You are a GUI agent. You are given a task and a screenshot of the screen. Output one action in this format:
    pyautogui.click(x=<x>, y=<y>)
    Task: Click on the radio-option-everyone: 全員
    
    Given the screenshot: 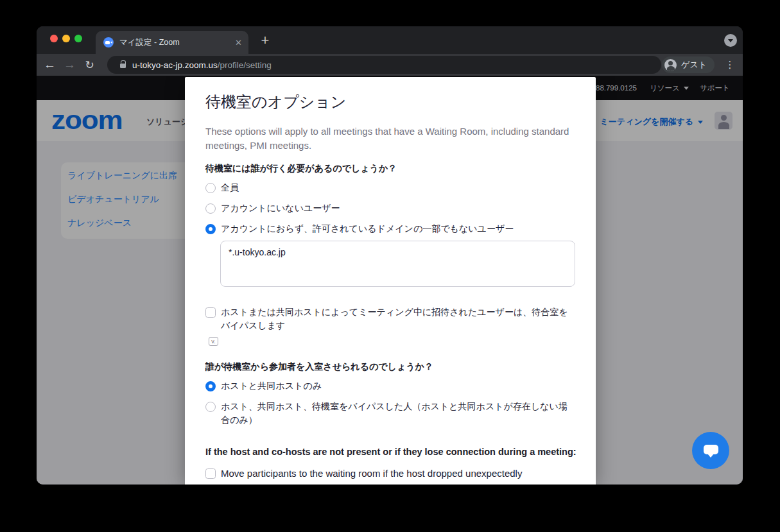 What is the action you would take?
    pyautogui.click(x=390, y=187)
    